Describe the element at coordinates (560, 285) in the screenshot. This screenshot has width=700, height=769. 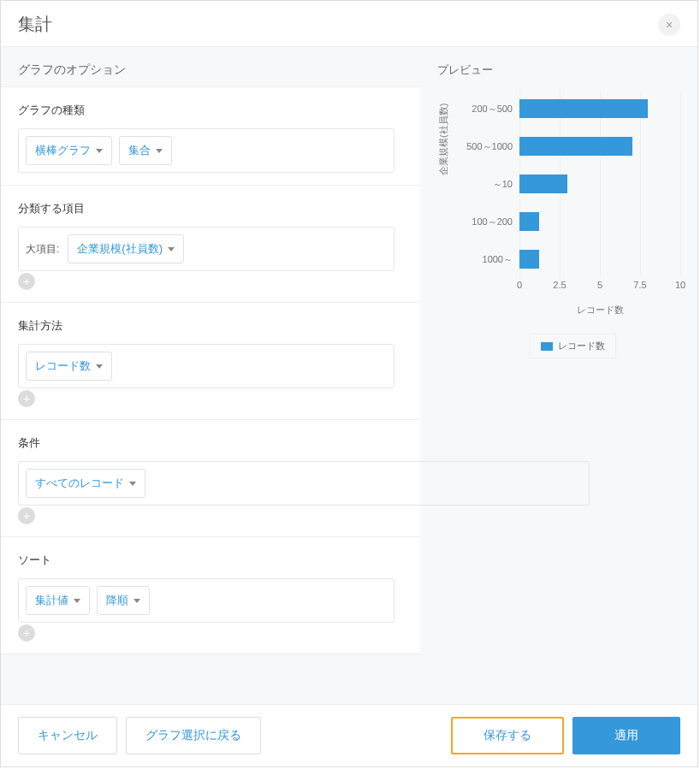
I see `chart-xtick: 2.5` at that location.